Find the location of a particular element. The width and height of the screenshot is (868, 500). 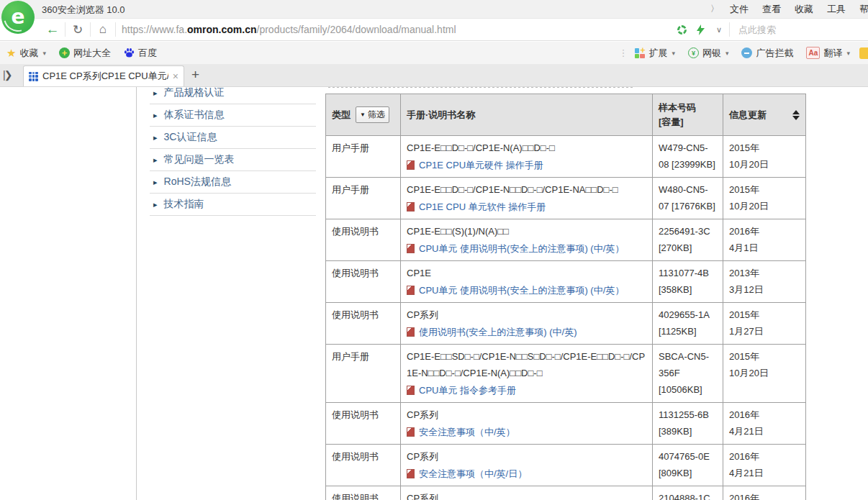

manual-name-cell: CP系列使用说明书(安全上的注意事项) (中/英) is located at coordinates (527, 324).